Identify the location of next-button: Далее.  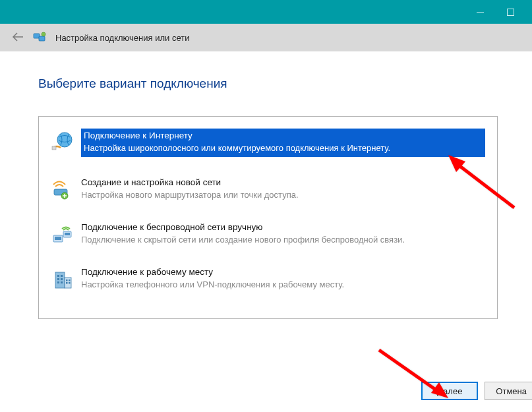
(450, 391).